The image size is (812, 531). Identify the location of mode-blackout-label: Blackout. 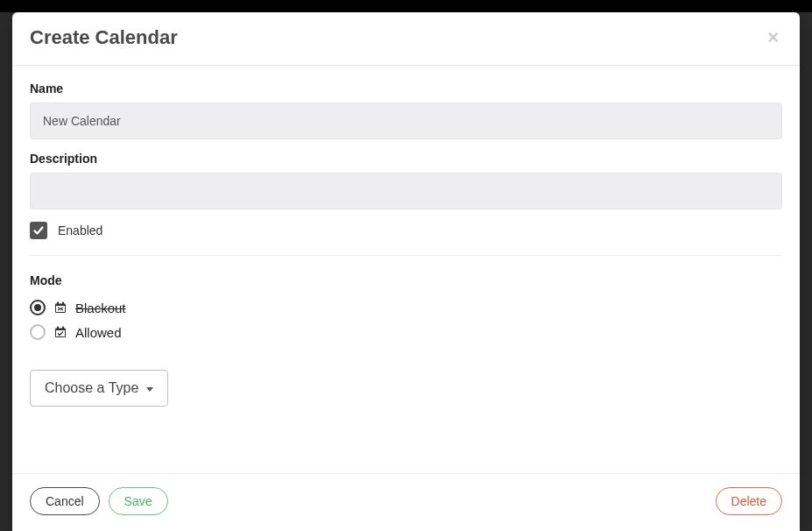
(101, 308).